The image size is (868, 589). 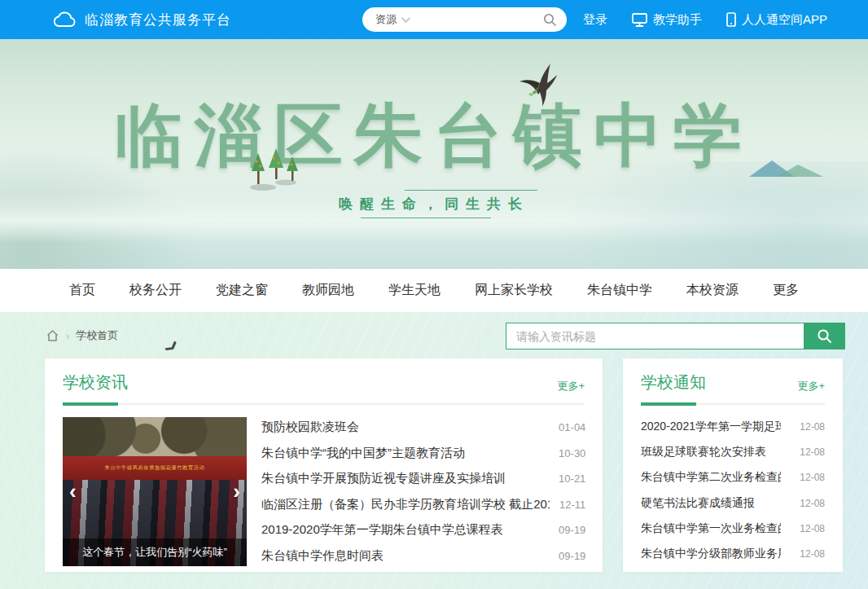 I want to click on teaching-assistant-link: 教学助手, so click(x=667, y=20).